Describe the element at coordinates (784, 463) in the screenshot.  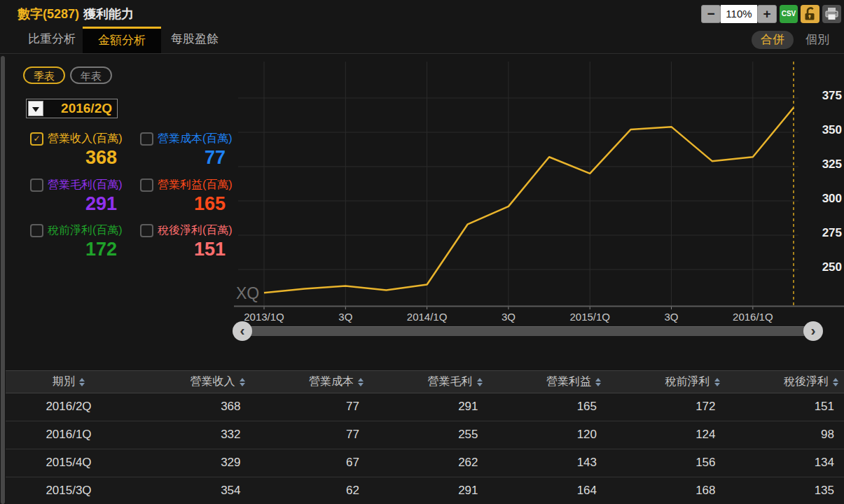
I see `value-cell: 134` at that location.